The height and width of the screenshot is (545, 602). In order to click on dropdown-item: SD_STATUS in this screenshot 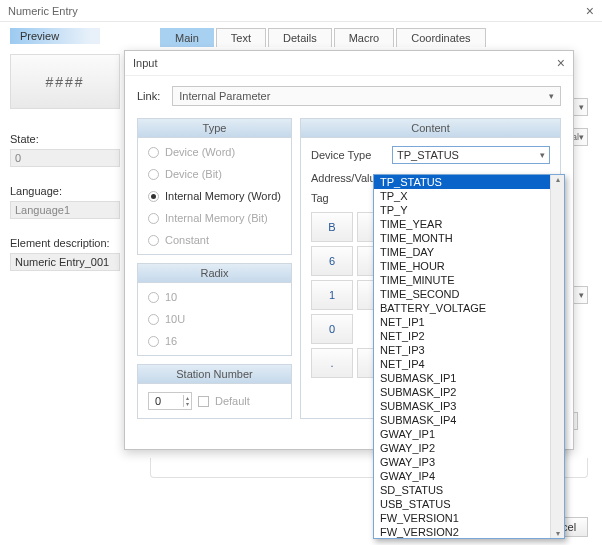, I will do `click(462, 490)`.